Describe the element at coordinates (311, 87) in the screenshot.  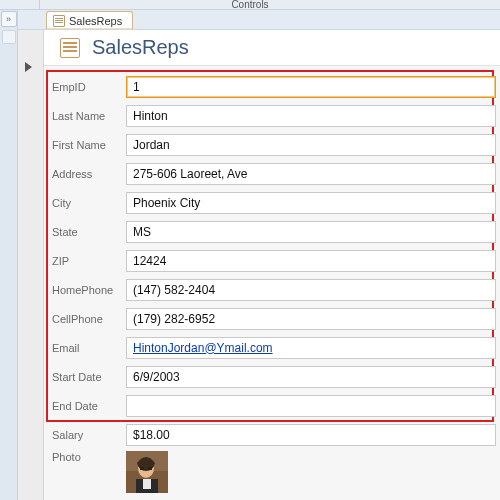
I see `input-empid: 1` at that location.